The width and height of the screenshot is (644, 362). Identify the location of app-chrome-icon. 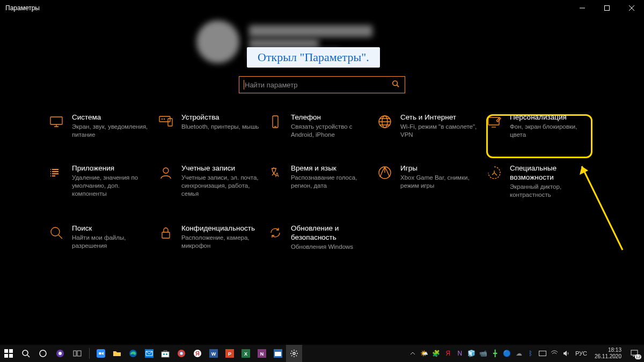
(181, 353).